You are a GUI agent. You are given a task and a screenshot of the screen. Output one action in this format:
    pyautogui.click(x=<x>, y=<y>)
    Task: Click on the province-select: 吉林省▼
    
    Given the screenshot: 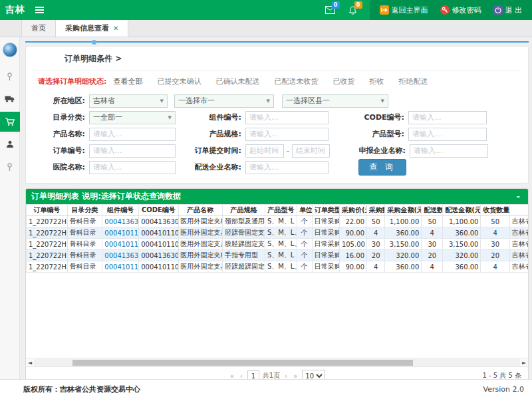 What is the action you would take?
    pyautogui.click(x=128, y=101)
    